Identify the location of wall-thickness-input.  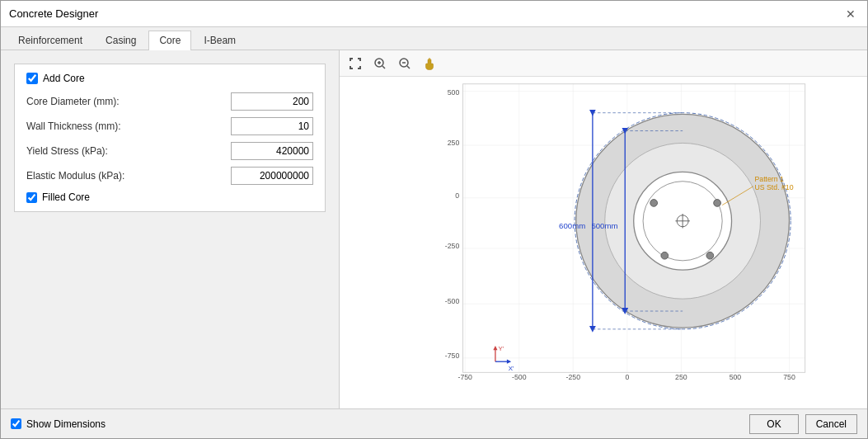
(272, 126).